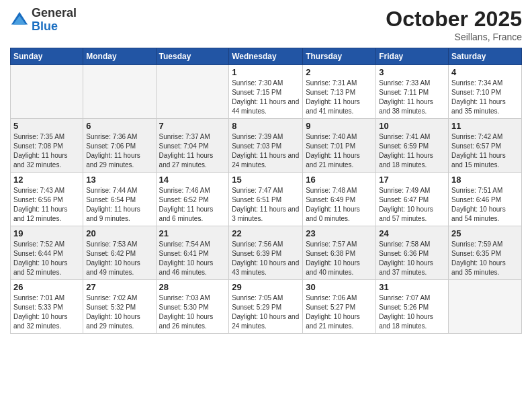 The height and width of the screenshot is (411, 532). What do you see at coordinates (120, 199) in the screenshot?
I see `calendar-cell: 13Sunrise: 7:44 AM Sunset: 6:54 PM Dayli…` at bounding box center [120, 199].